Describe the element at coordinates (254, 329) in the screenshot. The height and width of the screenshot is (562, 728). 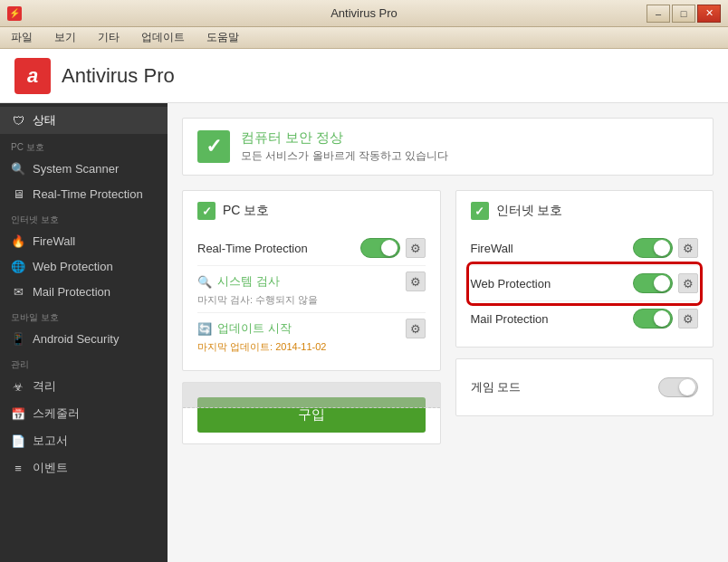
I see `update-label: 업데이트 시작` at that location.